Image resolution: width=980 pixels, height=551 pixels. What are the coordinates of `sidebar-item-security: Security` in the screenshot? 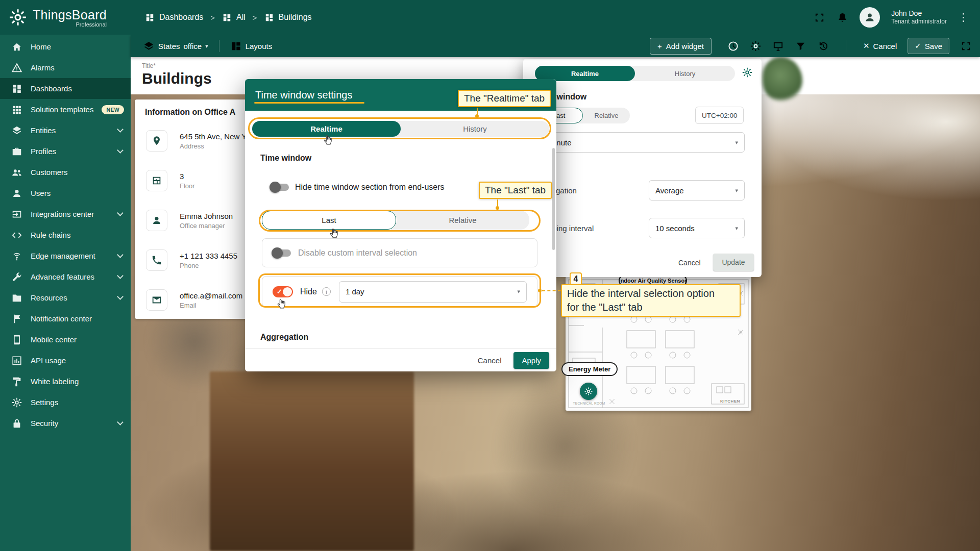 It's located at (65, 423).